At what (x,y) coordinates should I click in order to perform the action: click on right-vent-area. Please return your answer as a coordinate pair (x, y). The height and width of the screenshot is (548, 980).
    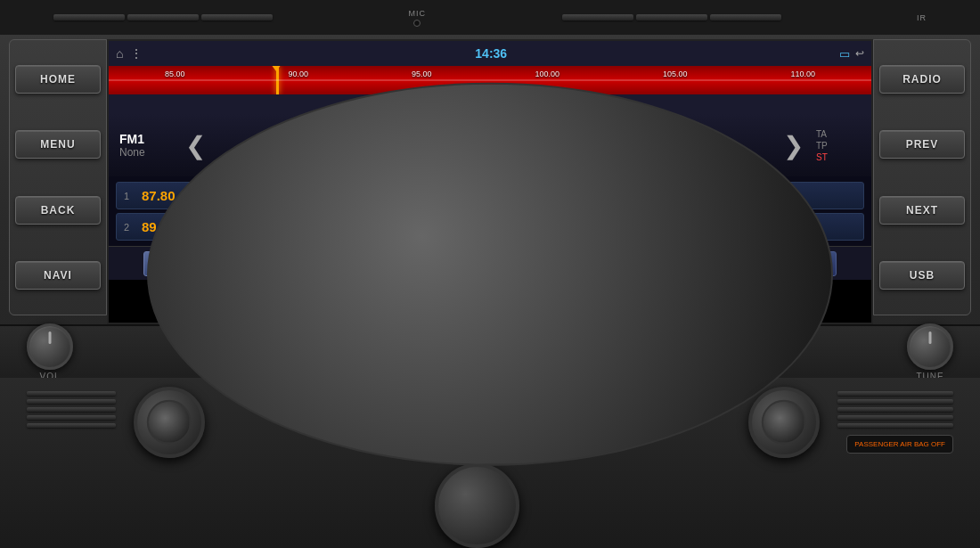
    Looking at the image, I should click on (895, 407).